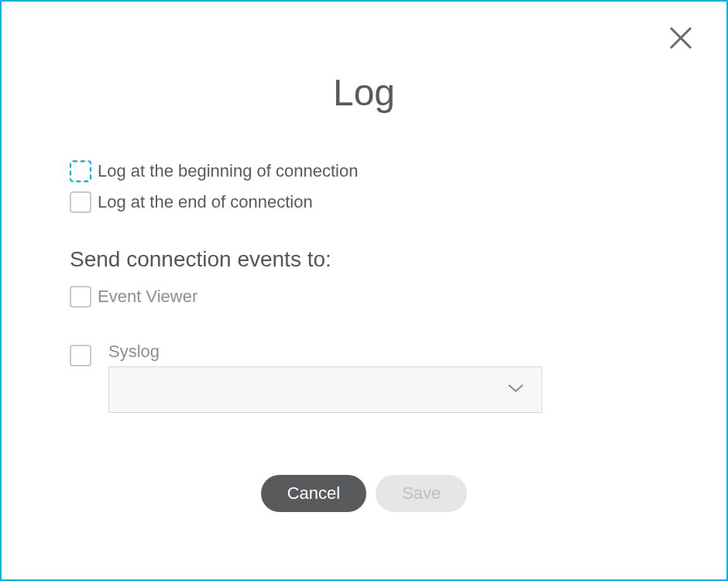 This screenshot has width=728, height=581. What do you see at coordinates (81, 171) in the screenshot?
I see `log-begin-checkbox` at bounding box center [81, 171].